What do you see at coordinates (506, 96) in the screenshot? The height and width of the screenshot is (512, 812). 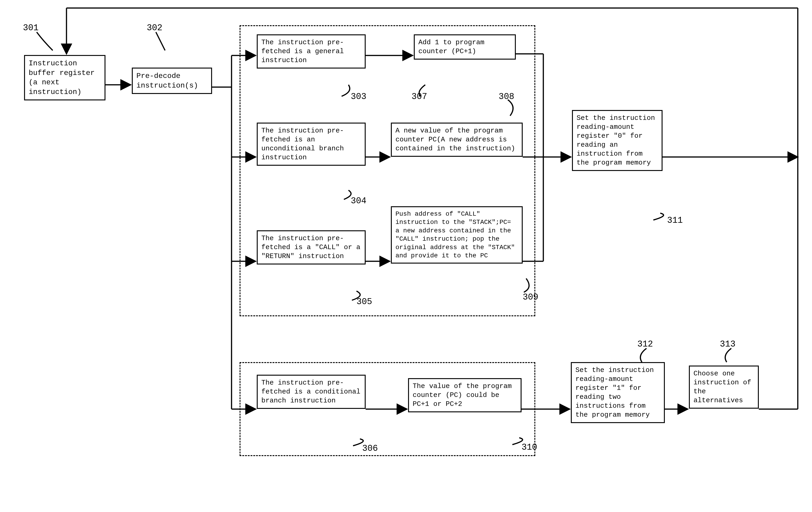 I see `label-308: 308` at bounding box center [506, 96].